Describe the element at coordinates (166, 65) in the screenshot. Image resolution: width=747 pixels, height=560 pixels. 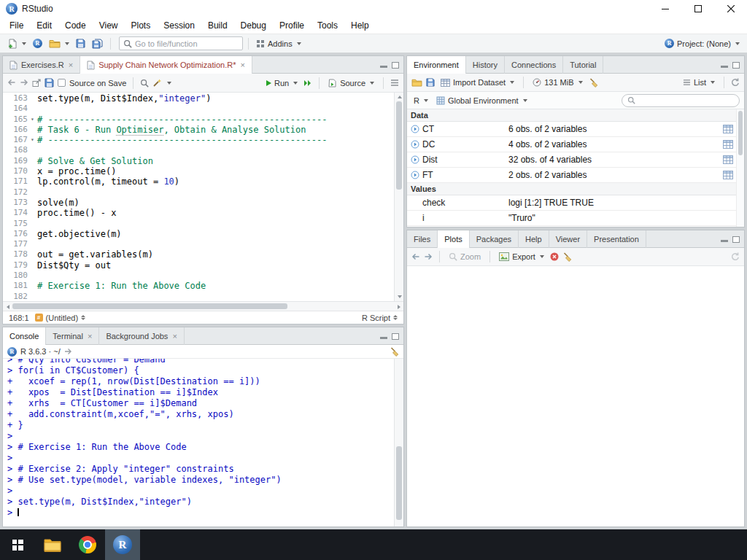
I see `source-tab: Supply Chain Network Optimization.R*×` at that location.